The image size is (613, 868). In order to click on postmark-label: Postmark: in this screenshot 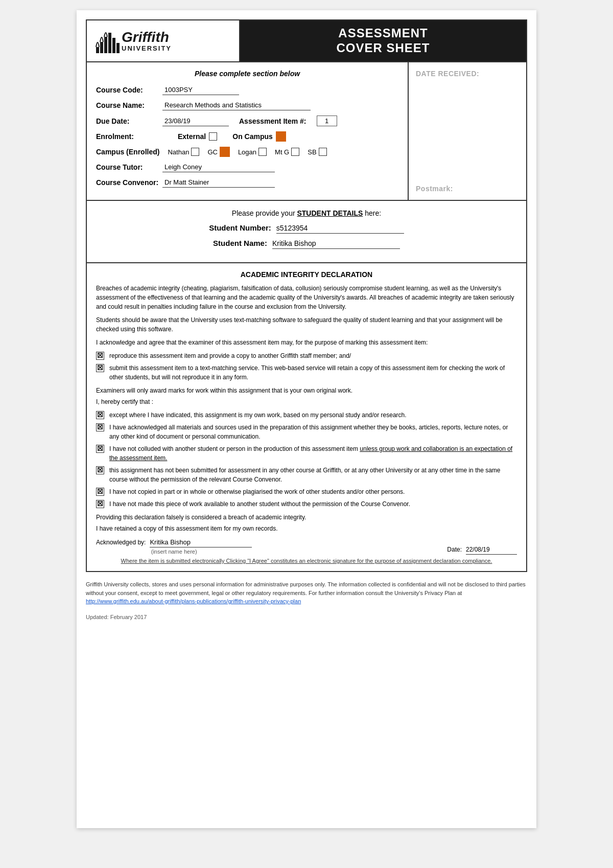, I will do `click(467, 189)`.